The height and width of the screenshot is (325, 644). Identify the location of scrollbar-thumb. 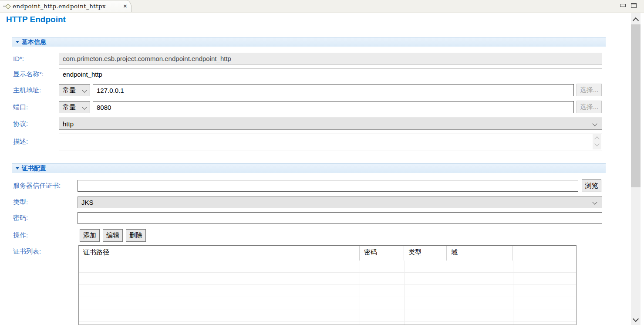
(636, 106).